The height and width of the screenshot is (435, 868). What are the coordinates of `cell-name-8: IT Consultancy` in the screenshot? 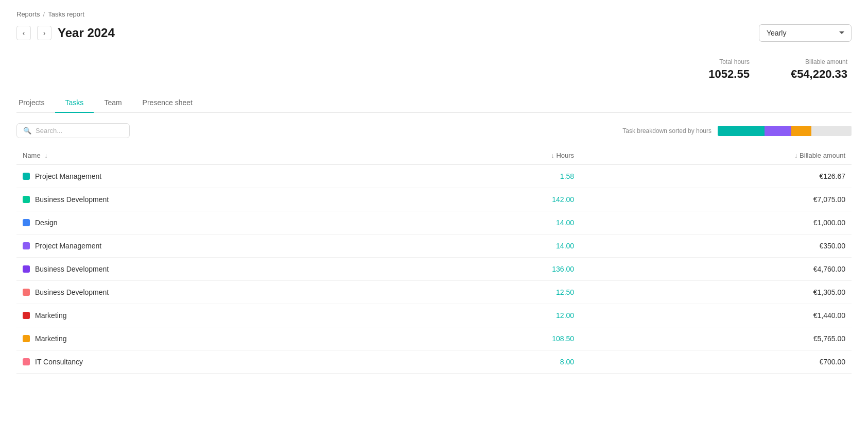 It's located at (220, 362).